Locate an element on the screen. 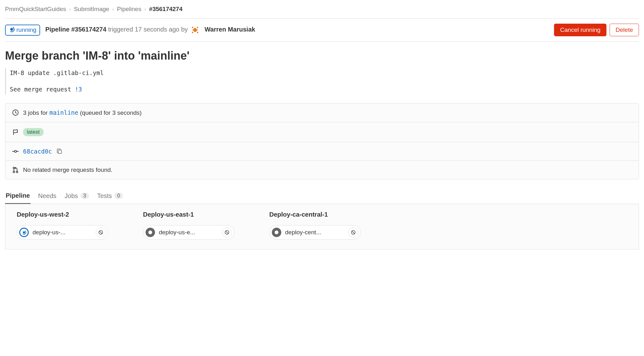 The image size is (644, 356). commit-body-line: IM-8 update .gitlab-ci.yml is located at coordinates (325, 73).